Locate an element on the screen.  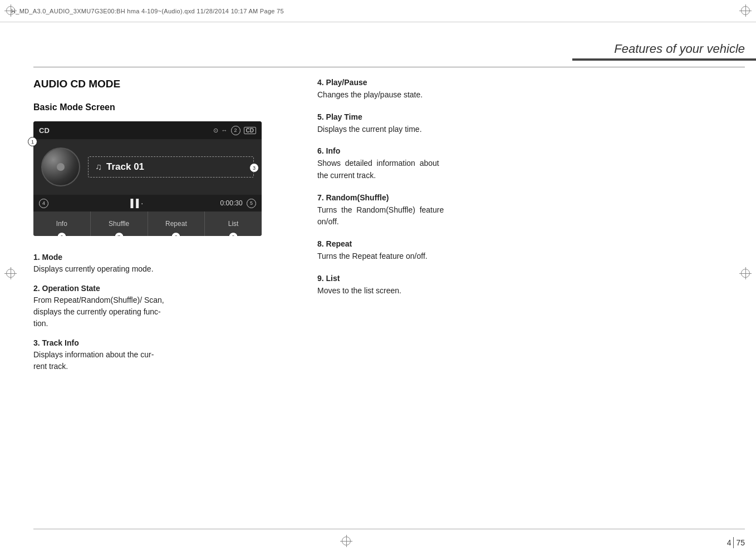
section-title-bar: Features of your vehicle is located at coordinates (664, 49).